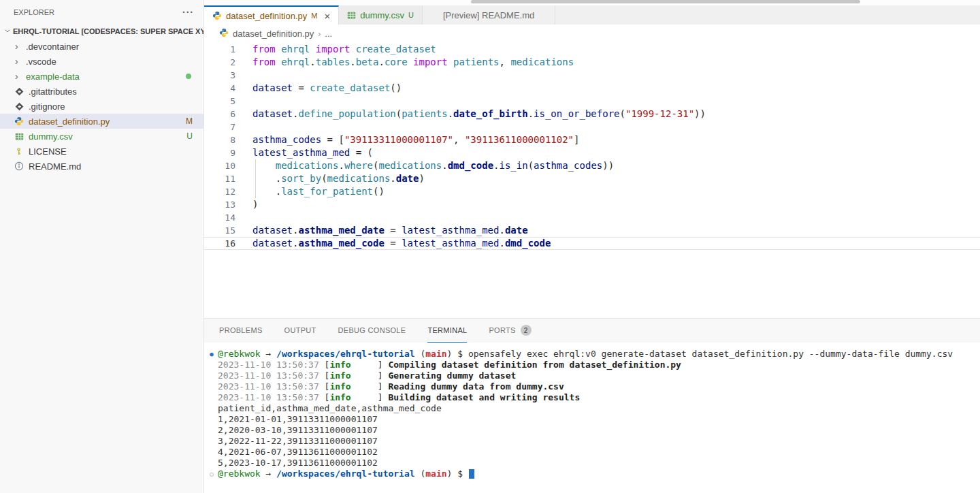 This screenshot has width=980, height=493. What do you see at coordinates (274, 34) in the screenshot?
I see `breadcrumb-file: dataset_definition.py` at bounding box center [274, 34].